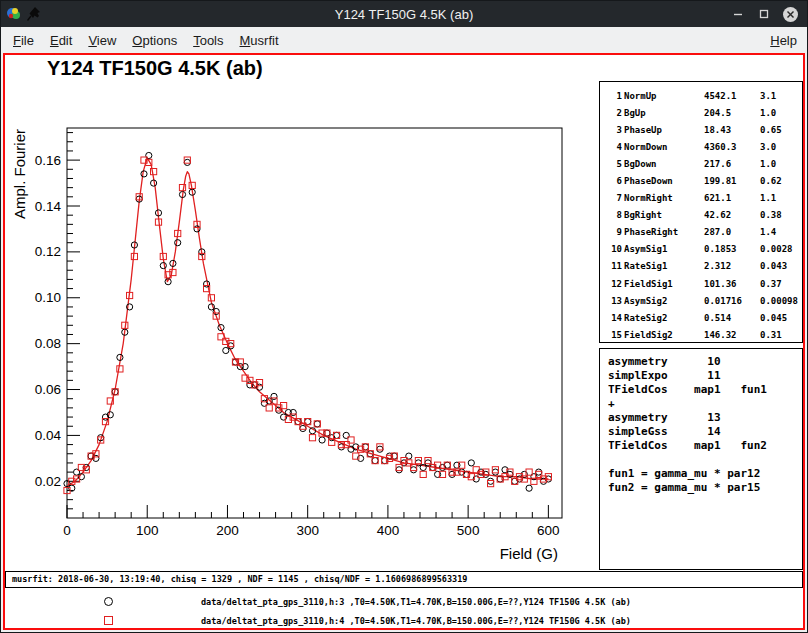 The width and height of the screenshot is (808, 633). What do you see at coordinates (764, 14) in the screenshot?
I see `maximize-button` at bounding box center [764, 14].